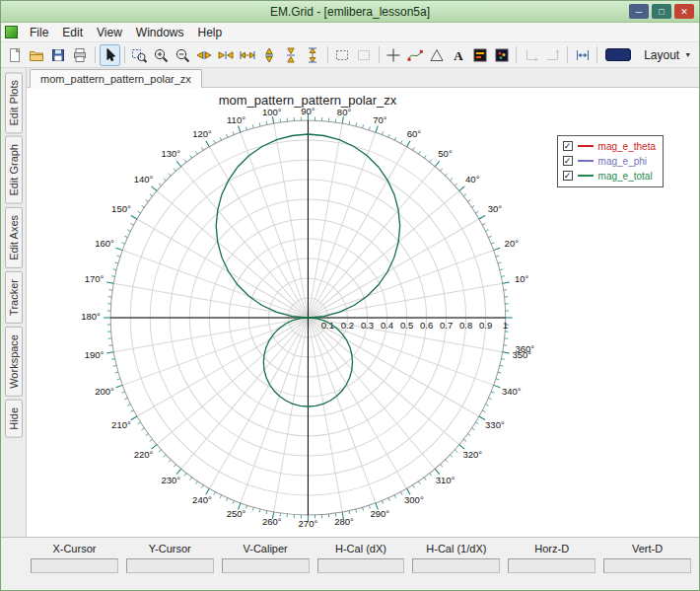  I want to click on svg-text: 240°, so click(202, 499).